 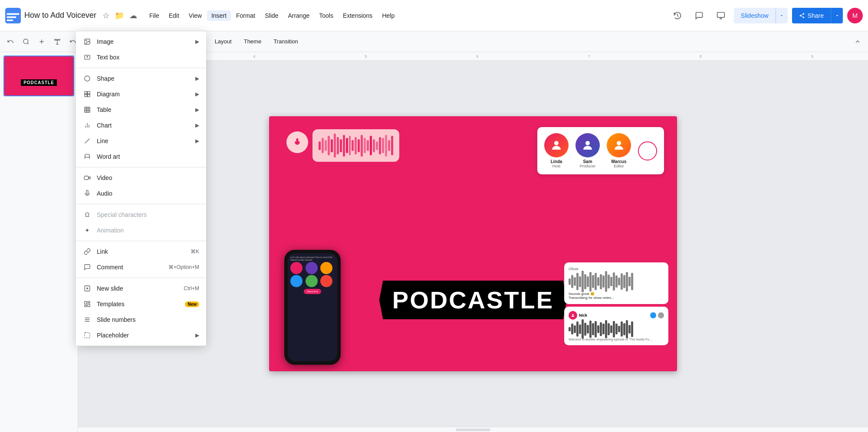 What do you see at coordinates (619, 151) in the screenshot?
I see `team-member-marcus: Marcus Editor` at bounding box center [619, 151].